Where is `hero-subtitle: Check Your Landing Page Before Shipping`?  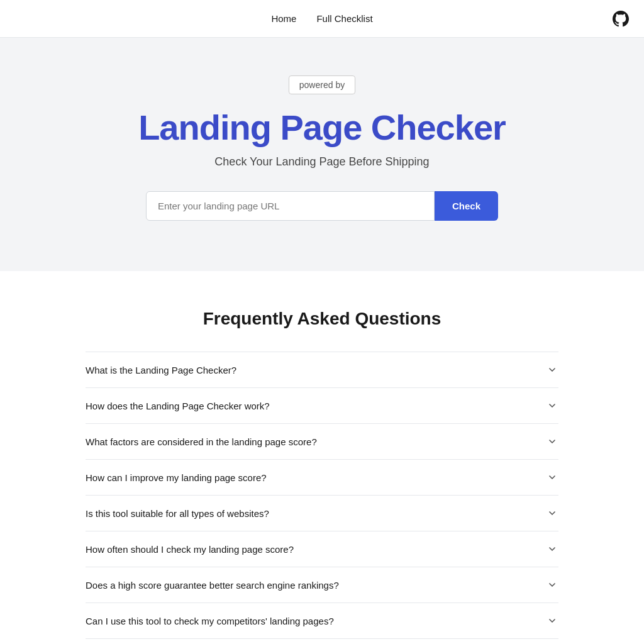
hero-subtitle: Check Your Landing Page Before Shipping is located at coordinates (322, 162).